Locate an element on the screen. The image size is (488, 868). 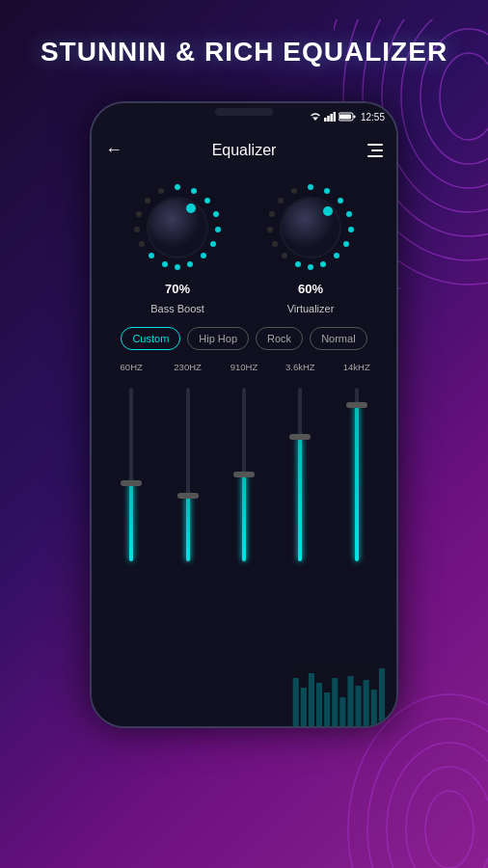
virtualizer-label: Virtualizer is located at coordinates (311, 309).